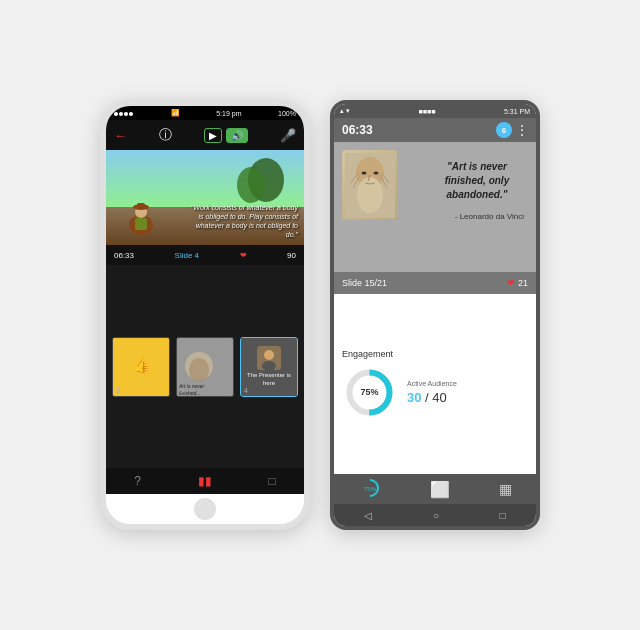  What do you see at coordinates (503, 516) in the screenshot?
I see `android-recent: □` at bounding box center [503, 516].